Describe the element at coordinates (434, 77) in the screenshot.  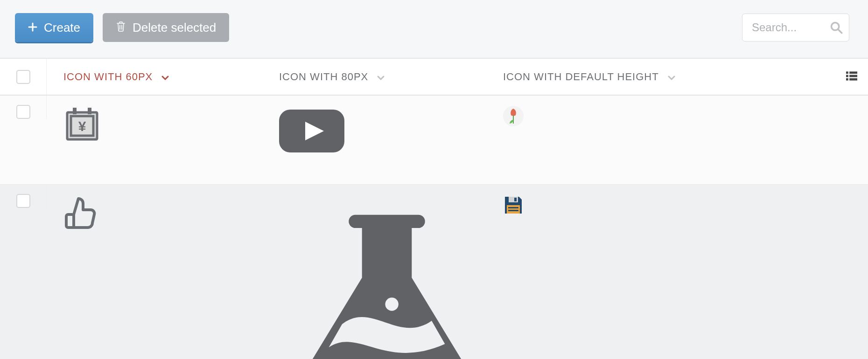
I see `table-header: ICON WITH 60PX ICON WITH 80PX ICON WITH …` at that location.